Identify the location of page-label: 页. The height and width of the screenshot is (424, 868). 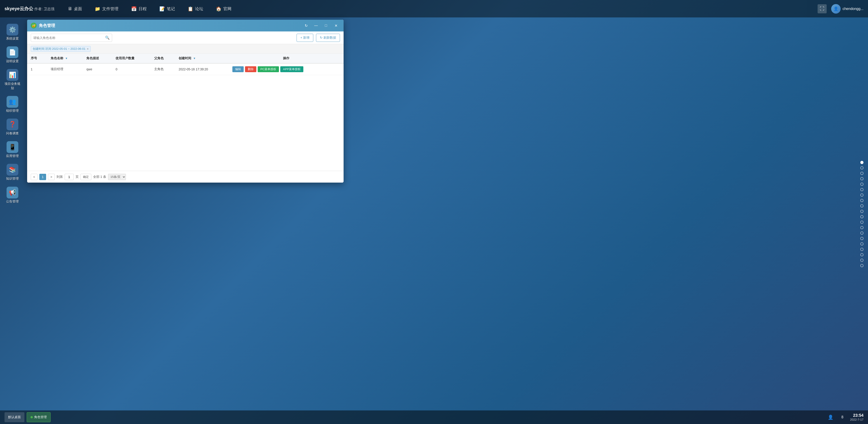
(77, 177).